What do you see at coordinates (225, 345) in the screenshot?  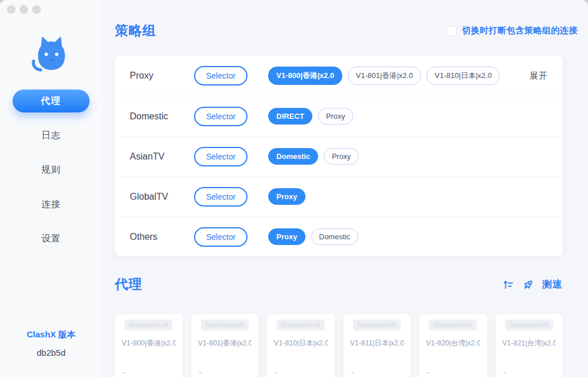 I see `proxy-card: ShadowsocksR V1-801|香港|x2.0 -` at bounding box center [225, 345].